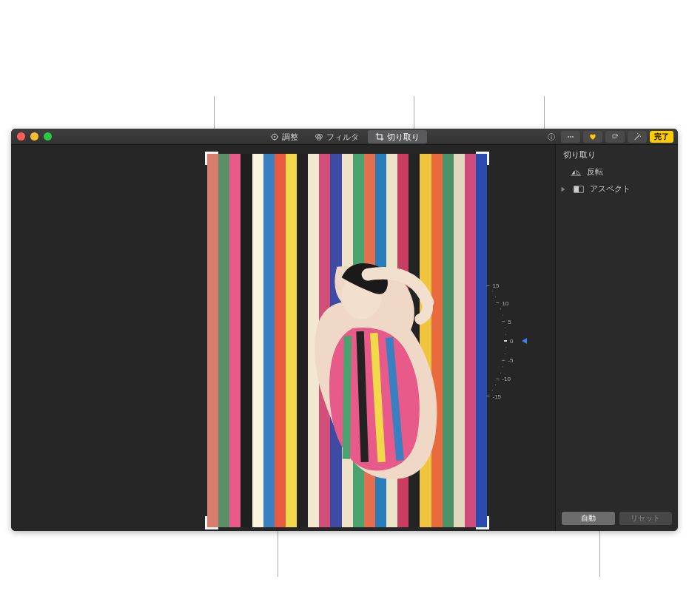 This screenshot has height=616, width=689. Describe the element at coordinates (617, 518) in the screenshot. I see `sidebar-footer: 自動 リセット` at that location.